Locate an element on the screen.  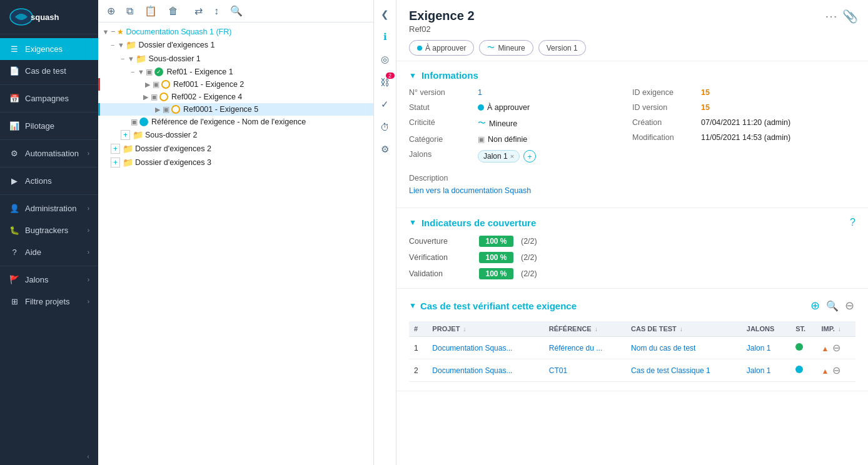
sort-button: ↕ is located at coordinates (216, 11).